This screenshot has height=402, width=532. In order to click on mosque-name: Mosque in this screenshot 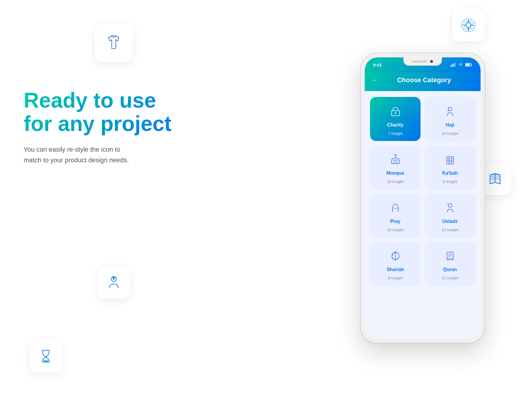, I will do `click(395, 173)`.